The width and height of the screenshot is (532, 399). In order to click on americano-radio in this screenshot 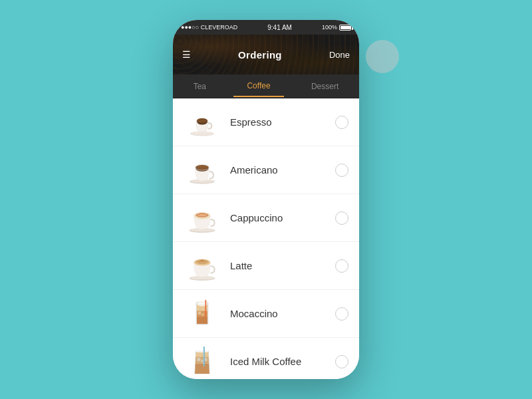, I will do `click(342, 170)`.